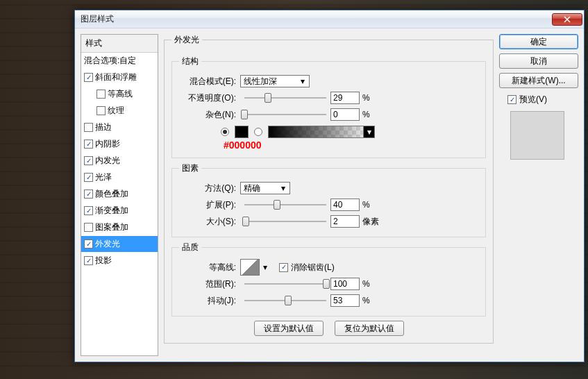 The height and width of the screenshot is (379, 588). What do you see at coordinates (285, 115) in the screenshot?
I see `noise-slider` at bounding box center [285, 115].